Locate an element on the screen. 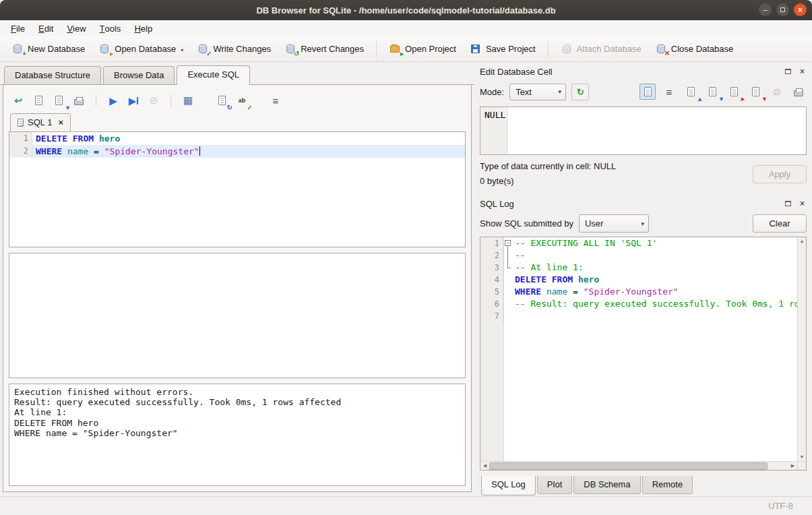 This screenshot has width=812, height=515. cell-value: NULL is located at coordinates (495, 115).